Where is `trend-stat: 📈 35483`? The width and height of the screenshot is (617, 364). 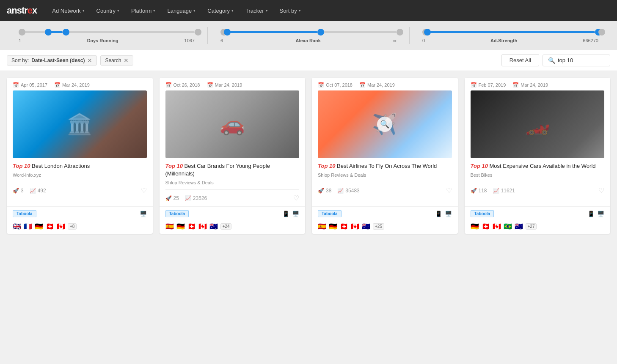 trend-stat: 📈 35483 is located at coordinates (348, 191).